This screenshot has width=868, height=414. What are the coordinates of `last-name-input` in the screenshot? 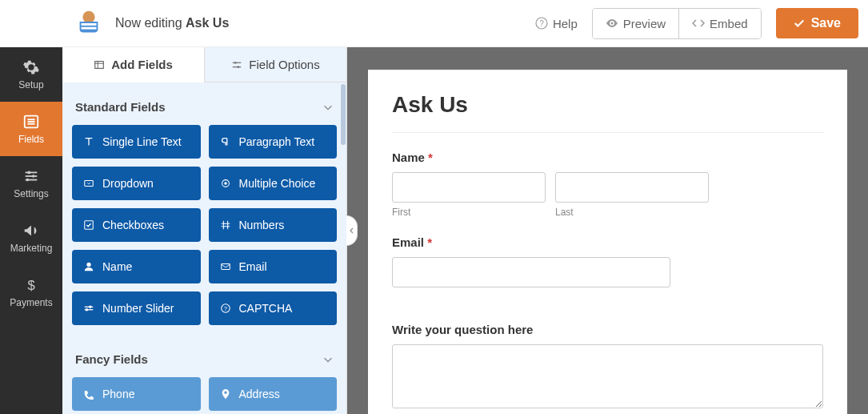 It's located at (632, 187).